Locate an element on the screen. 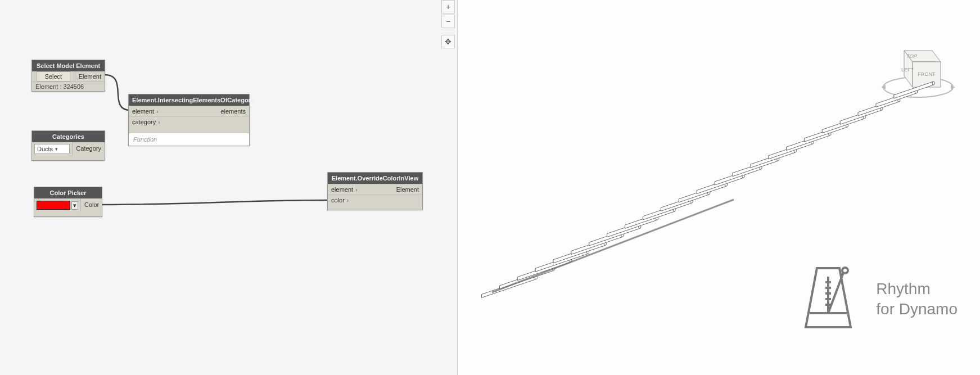 The height and width of the screenshot is (375, 980). node-override-color: Element.OverrideColorInView element › El… is located at coordinates (375, 191).